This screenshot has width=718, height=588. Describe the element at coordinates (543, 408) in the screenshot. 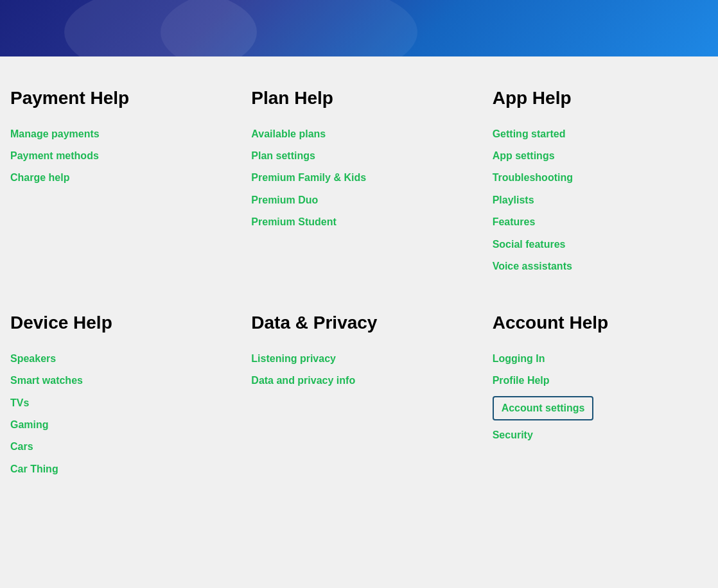

I see `link-account-settings: Account settings` at that location.